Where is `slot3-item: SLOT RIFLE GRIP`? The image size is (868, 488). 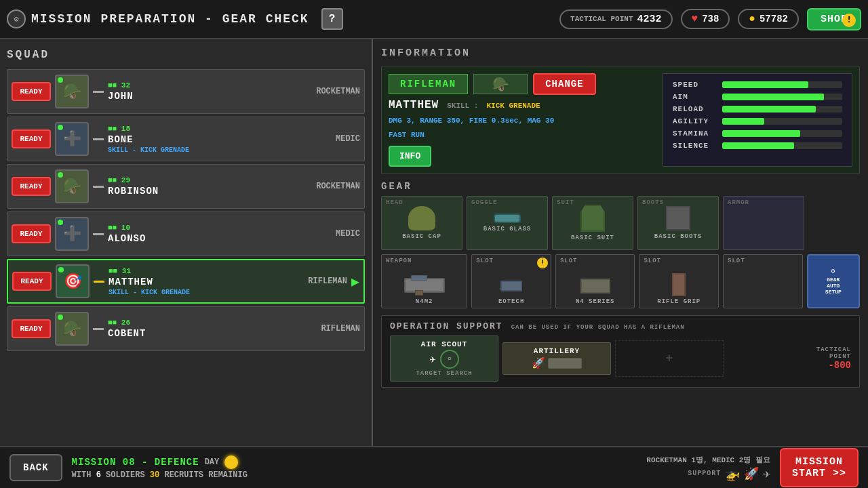 slot3-item: SLOT RIFLE GRIP is located at coordinates (679, 281).